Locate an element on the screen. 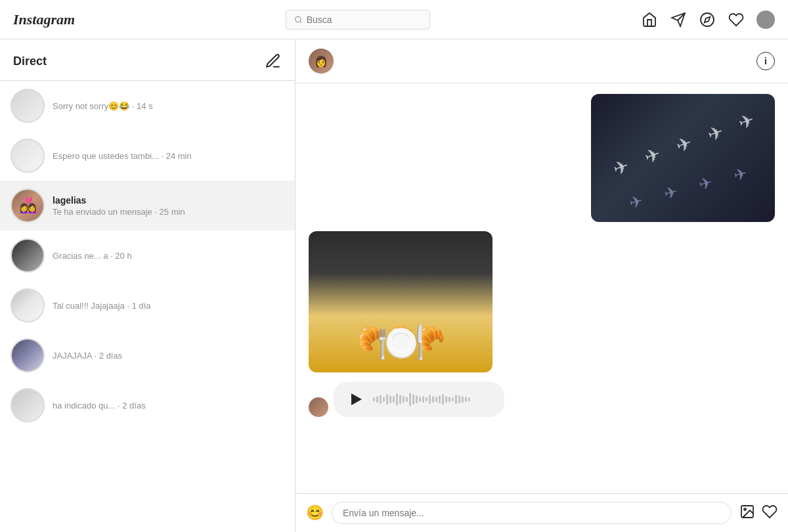 The width and height of the screenshot is (788, 532). play-triangle-icon is located at coordinates (357, 399).